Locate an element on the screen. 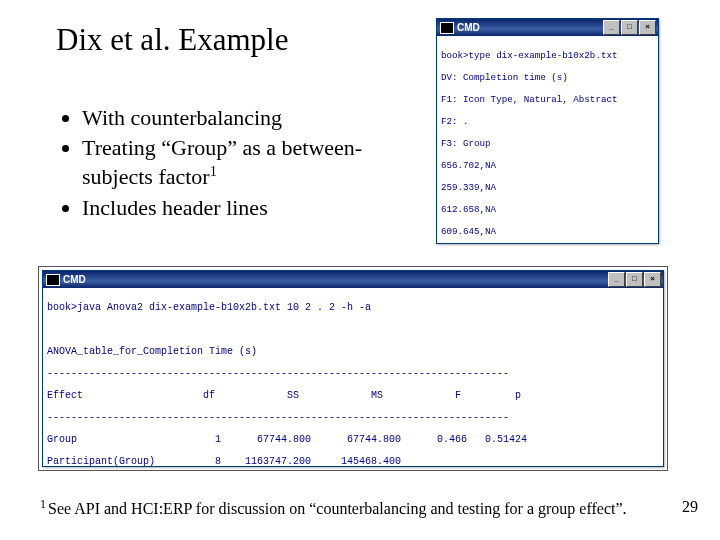 The image size is (720, 540). footnote: 1See API and HCI:ERP for discussion on “… is located at coordinates (334, 508).